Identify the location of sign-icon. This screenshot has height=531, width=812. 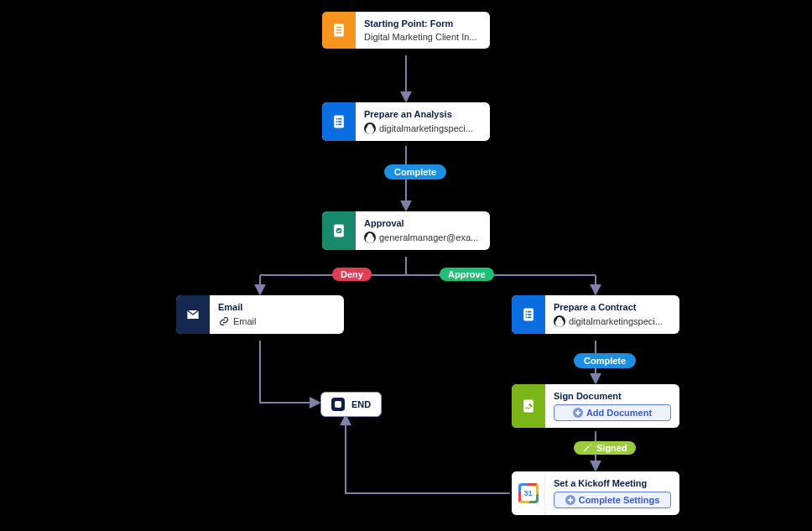
(528, 406).